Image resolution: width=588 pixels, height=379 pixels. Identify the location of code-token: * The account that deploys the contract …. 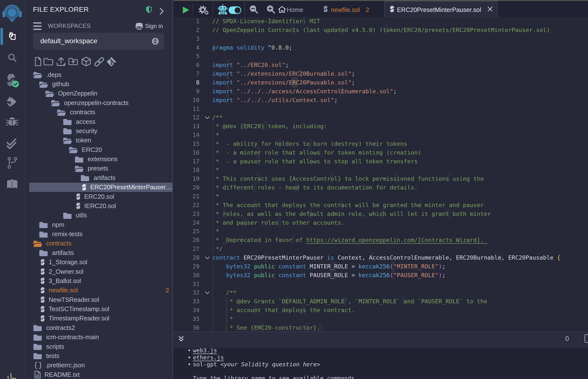
(348, 205).